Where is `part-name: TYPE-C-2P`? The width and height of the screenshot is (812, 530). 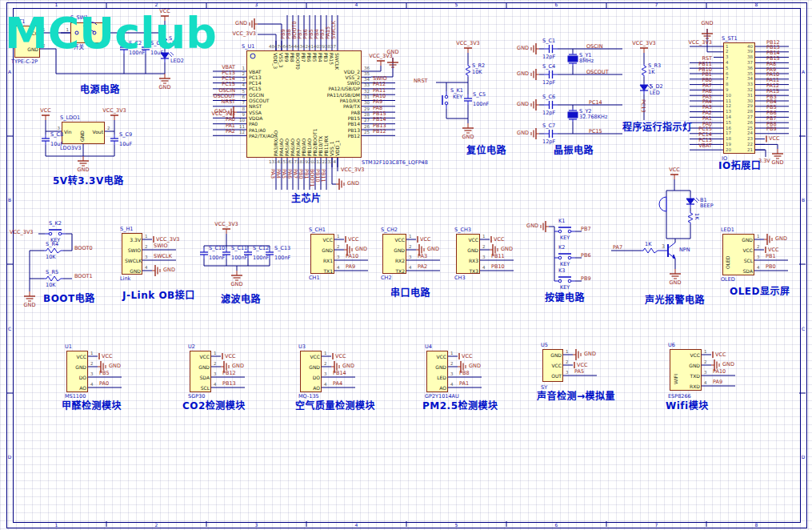
part-name: TYPE-C-2P is located at coordinates (24, 62).